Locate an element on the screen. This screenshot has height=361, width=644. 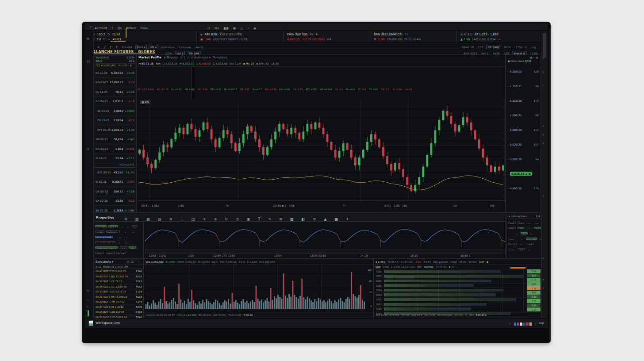
ladder-cell: 2.1k is located at coordinates (534, 280).